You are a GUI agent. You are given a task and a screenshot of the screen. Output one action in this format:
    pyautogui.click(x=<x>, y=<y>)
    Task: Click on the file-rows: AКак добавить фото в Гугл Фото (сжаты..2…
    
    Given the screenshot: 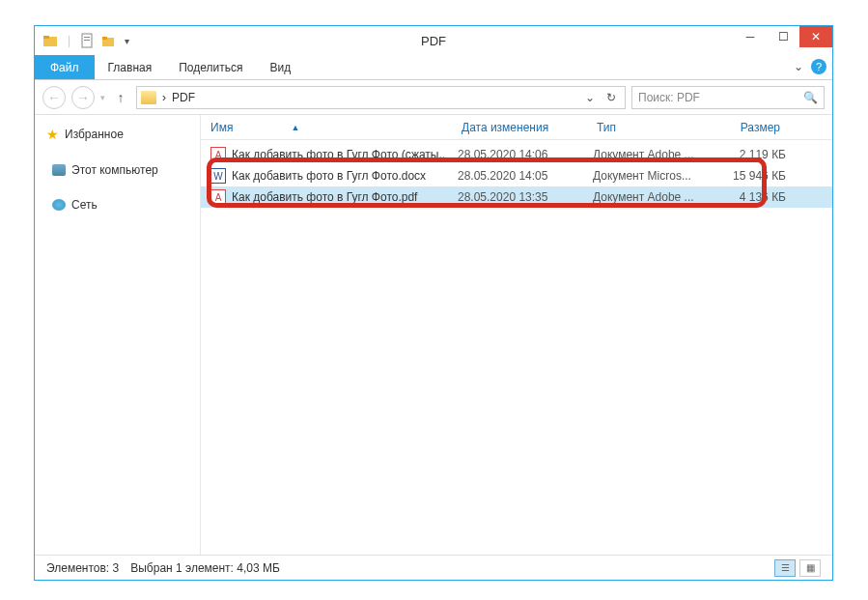 What is the action you would take?
    pyautogui.click(x=517, y=174)
    